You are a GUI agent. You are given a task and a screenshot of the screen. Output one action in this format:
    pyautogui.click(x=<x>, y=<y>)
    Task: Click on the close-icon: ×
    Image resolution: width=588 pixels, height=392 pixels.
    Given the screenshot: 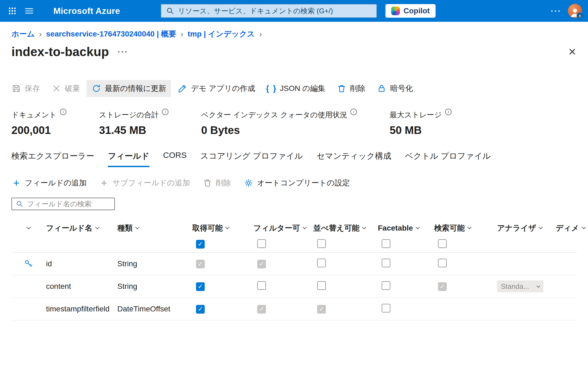 What is the action you would take?
    pyautogui.click(x=572, y=52)
    